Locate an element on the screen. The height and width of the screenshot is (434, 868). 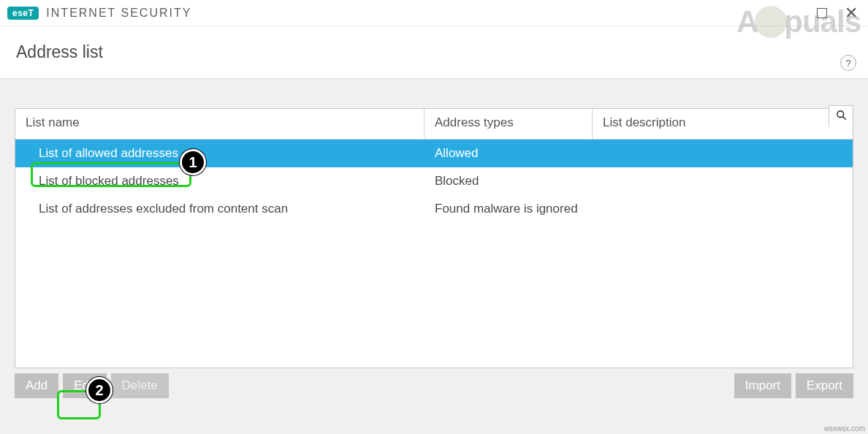
delete-button: Delete is located at coordinates (140, 386).